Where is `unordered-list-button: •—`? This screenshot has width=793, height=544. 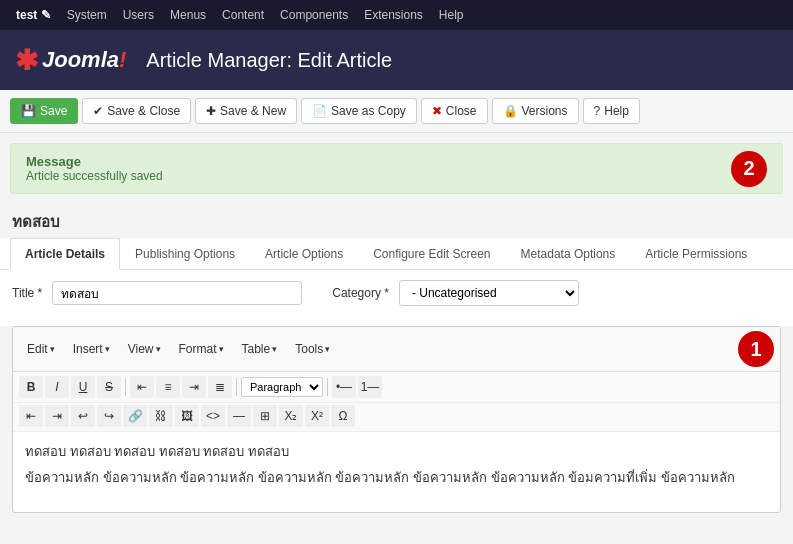 unordered-list-button: •— is located at coordinates (344, 387).